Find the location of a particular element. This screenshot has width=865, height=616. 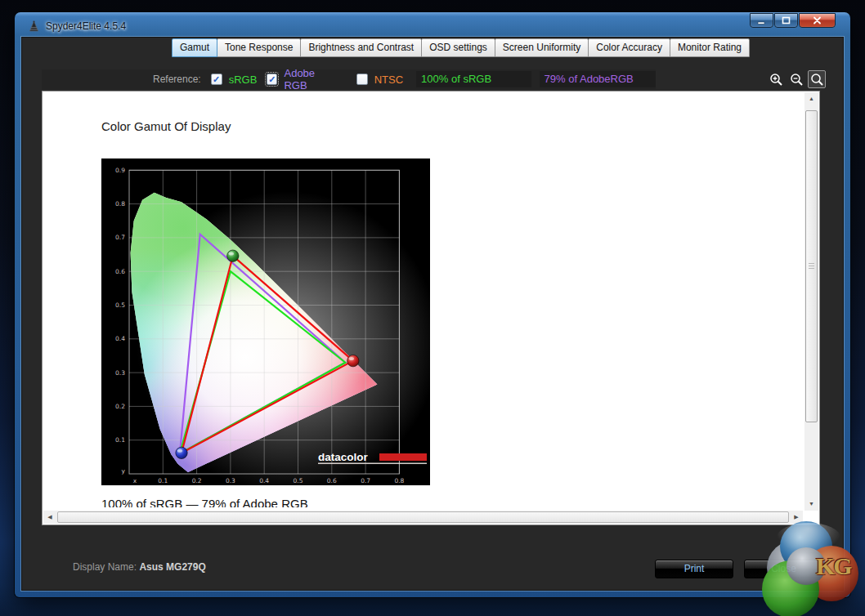

srgb-checkbox-label: sRGB is located at coordinates (244, 80).